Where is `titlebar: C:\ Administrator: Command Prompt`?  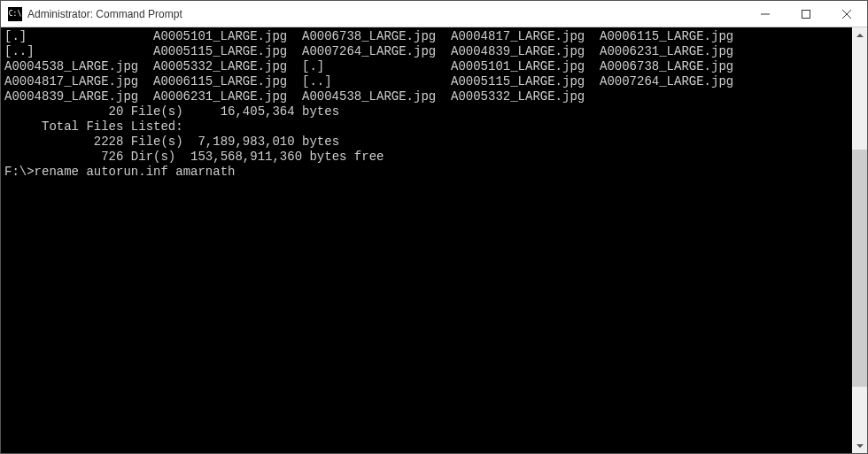 titlebar: C:\ Administrator: Command Prompt is located at coordinates (434, 14).